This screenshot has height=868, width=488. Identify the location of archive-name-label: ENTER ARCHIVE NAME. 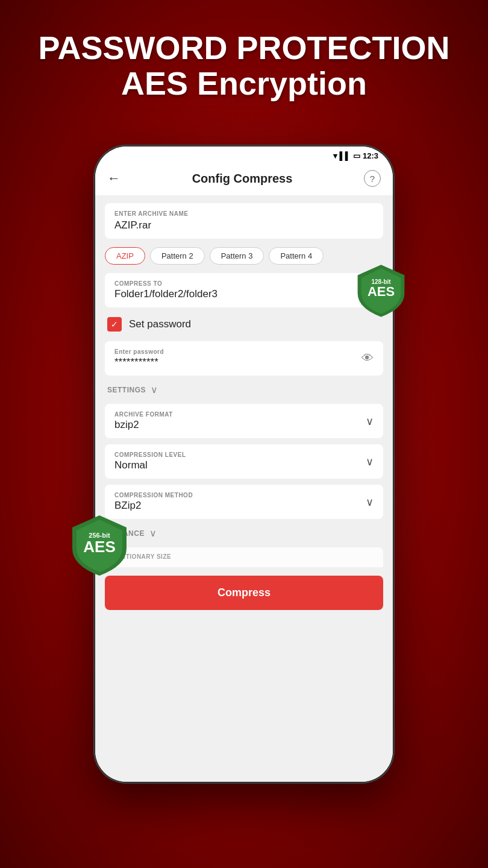
(244, 213).